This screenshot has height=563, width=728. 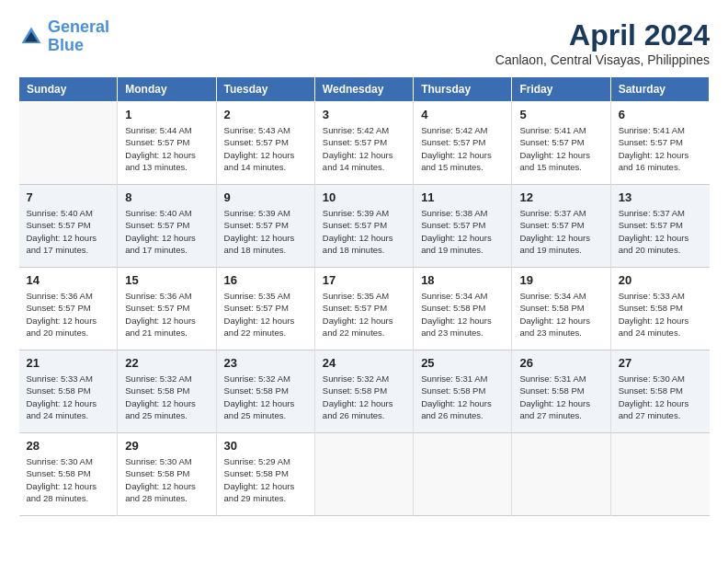 What do you see at coordinates (561, 114) in the screenshot?
I see `day-number: 5` at bounding box center [561, 114].